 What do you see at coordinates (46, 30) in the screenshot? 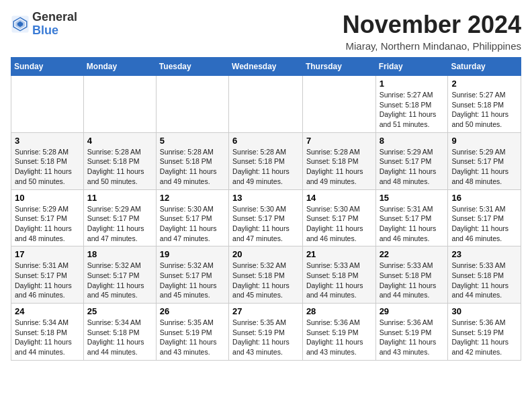
I see `logo-blue-text: Blue` at bounding box center [46, 30].